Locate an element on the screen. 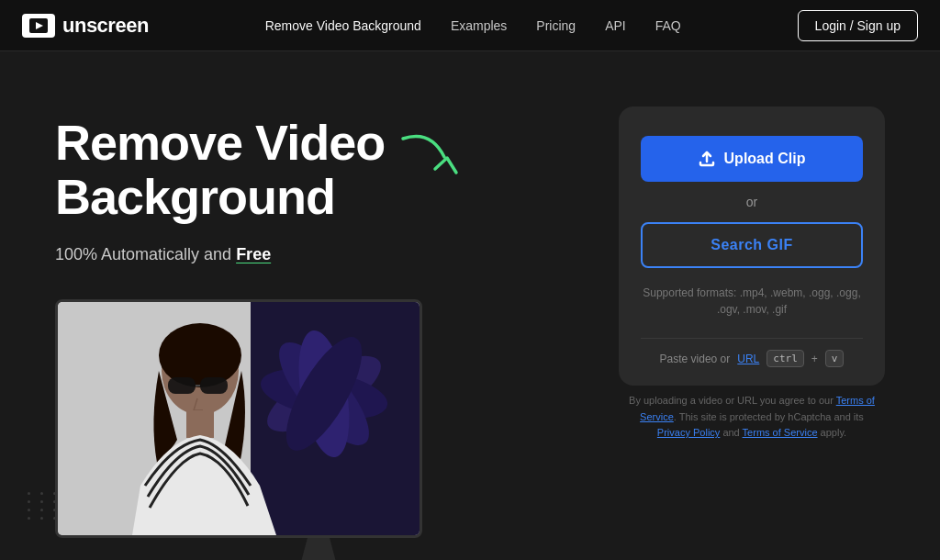  play-icon is located at coordinates (39, 26).